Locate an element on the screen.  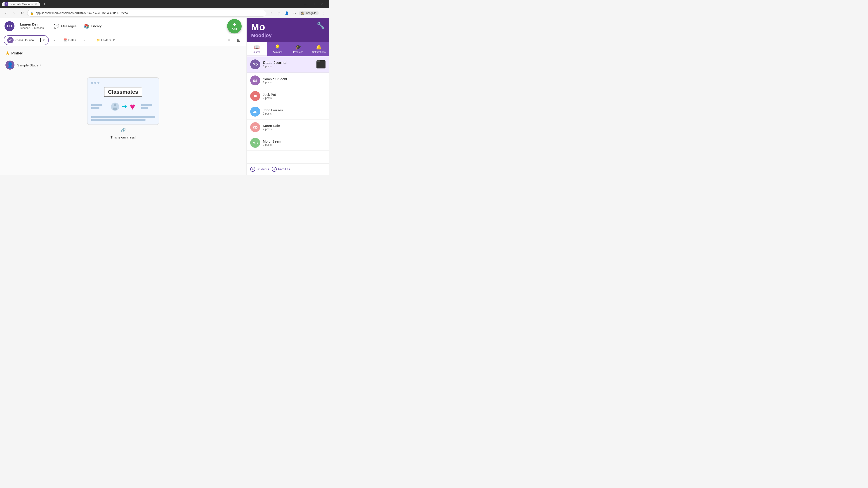
panel-class-short: Mo is located at coordinates (261, 27).